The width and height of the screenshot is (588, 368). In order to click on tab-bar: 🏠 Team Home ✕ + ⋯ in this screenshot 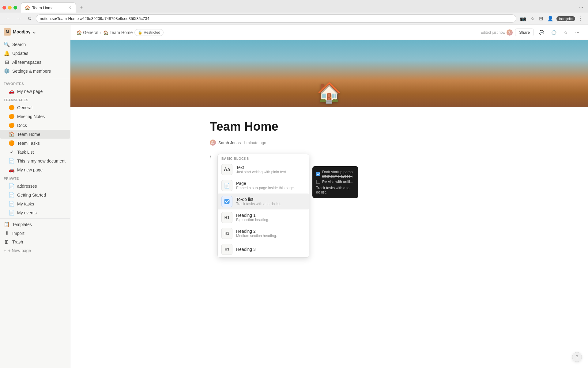, I will do `click(294, 6)`.